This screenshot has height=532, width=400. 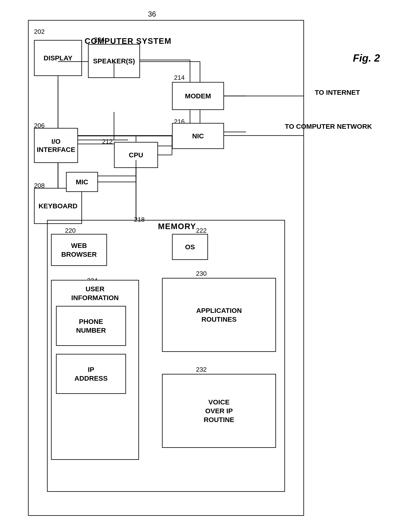 What do you see at coordinates (179, 78) in the screenshot?
I see `modem-ref: 214` at bounding box center [179, 78].